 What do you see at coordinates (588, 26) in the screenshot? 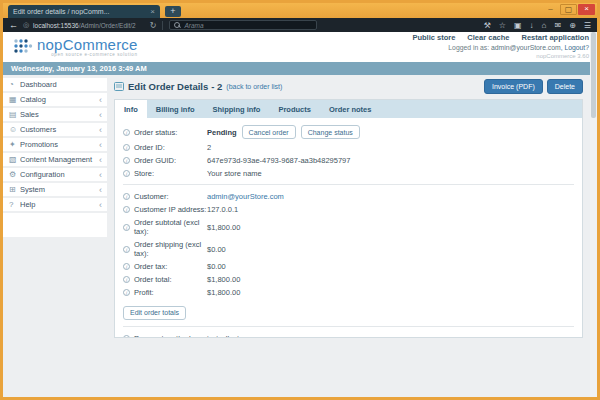
I see `menu-icon: ☰` at bounding box center [588, 26].